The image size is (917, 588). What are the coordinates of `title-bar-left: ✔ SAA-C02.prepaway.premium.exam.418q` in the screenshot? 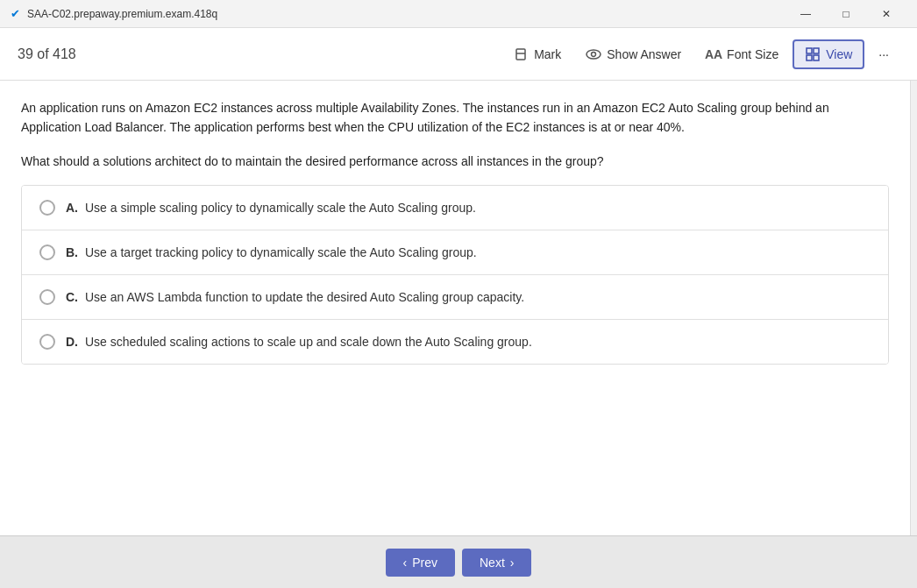 It's located at (114, 14).